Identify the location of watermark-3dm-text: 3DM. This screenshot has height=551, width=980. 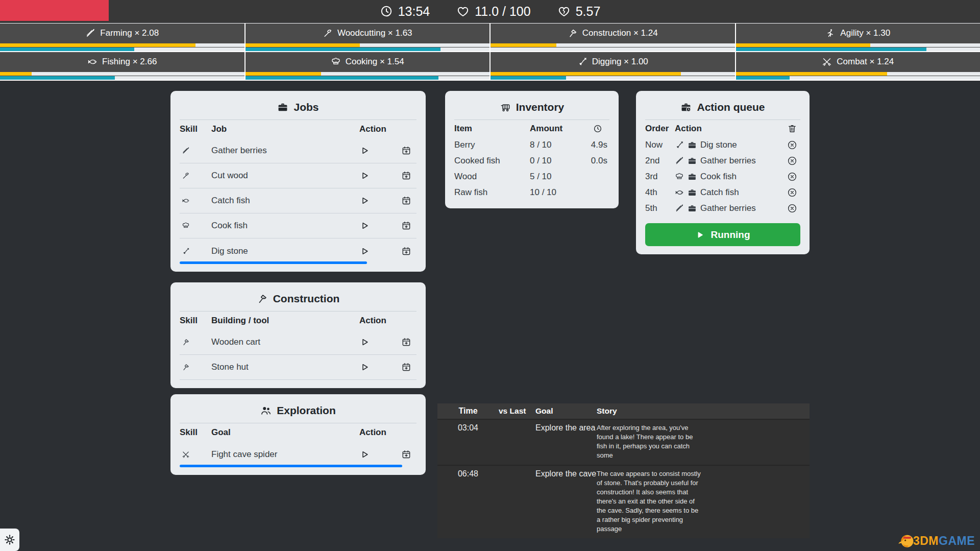
(926, 541).